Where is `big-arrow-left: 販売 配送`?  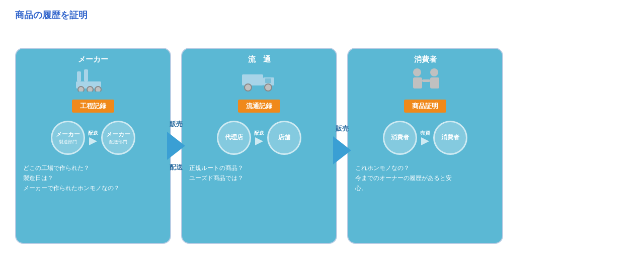 big-arrow-left: 販売 配送 is located at coordinates (176, 146).